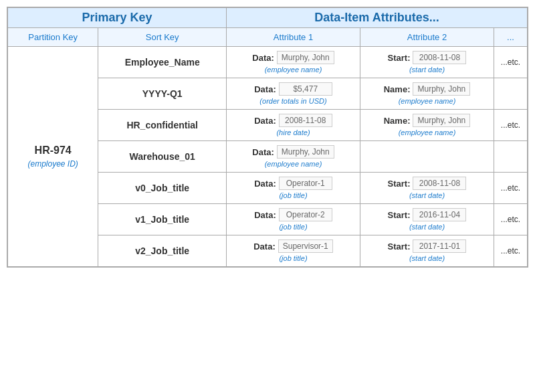 The image size is (535, 392). I want to click on attribute2-cell: Start: 2017-11-01 (start date), so click(427, 252).